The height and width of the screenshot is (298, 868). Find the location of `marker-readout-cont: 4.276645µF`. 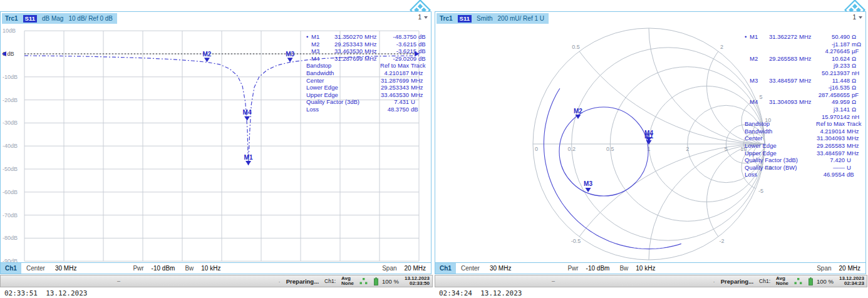

marker-readout-cont: 4.276645µF is located at coordinates (804, 51).